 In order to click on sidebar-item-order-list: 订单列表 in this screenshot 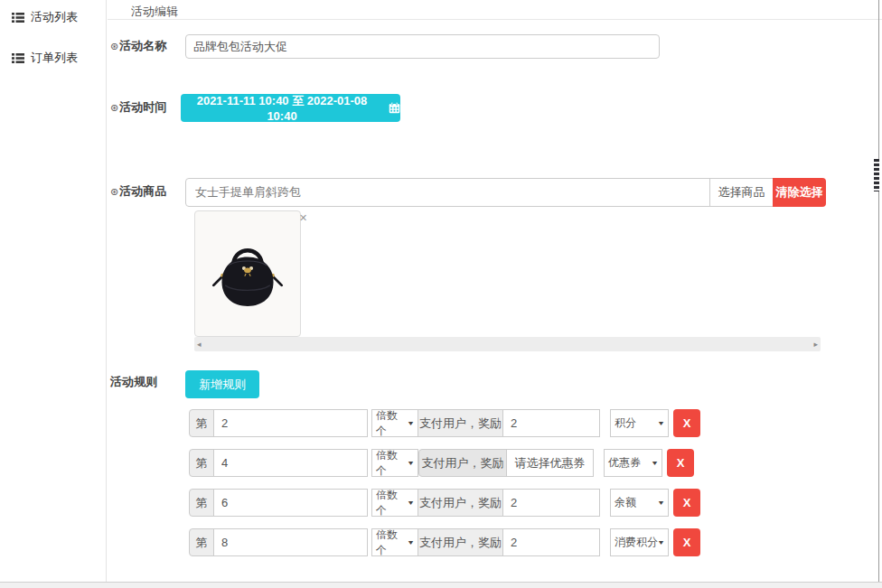, I will do `click(52, 58)`.